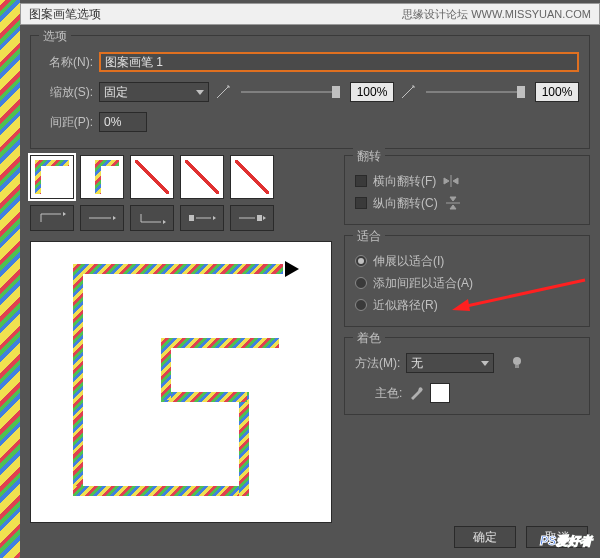 The height and width of the screenshot is (558, 600). Describe the element at coordinates (369, 338) in the screenshot. I see `colorize-group-title: 着色` at that location.